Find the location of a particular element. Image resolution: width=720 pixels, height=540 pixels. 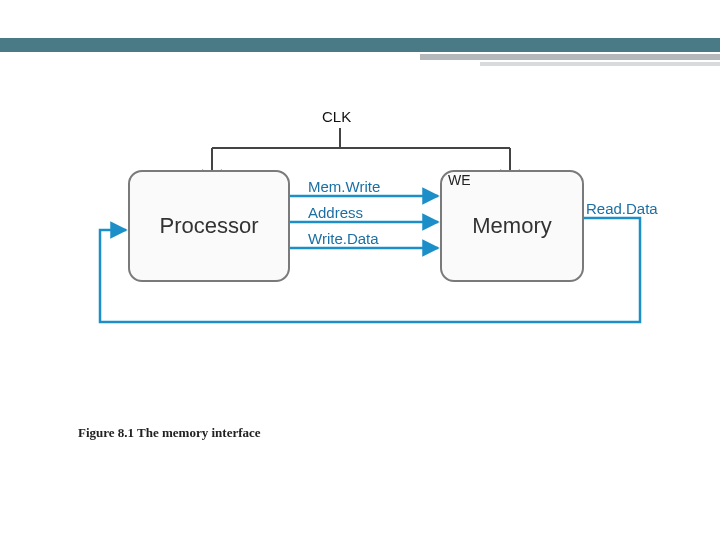

processor-block: Processor is located at coordinates (209, 226).